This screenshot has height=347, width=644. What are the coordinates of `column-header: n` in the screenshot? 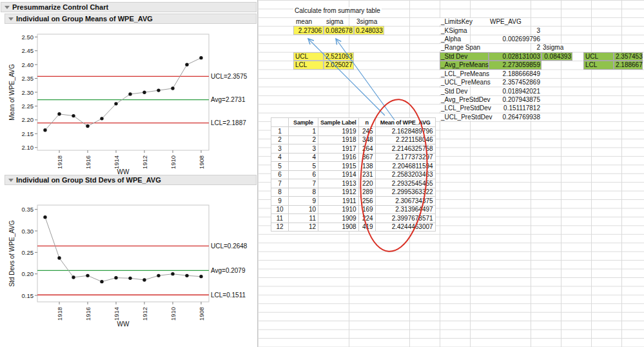 It's located at (367, 123).